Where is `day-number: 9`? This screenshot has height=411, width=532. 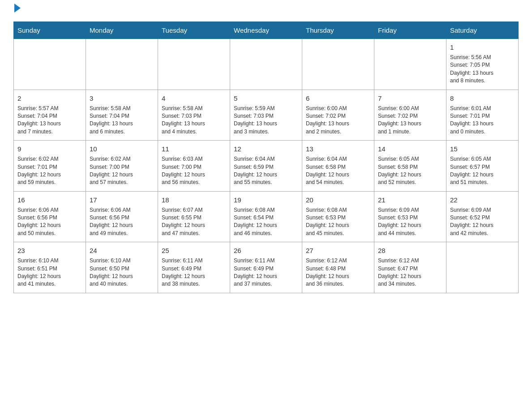 day-number: 9 is located at coordinates (50, 149).